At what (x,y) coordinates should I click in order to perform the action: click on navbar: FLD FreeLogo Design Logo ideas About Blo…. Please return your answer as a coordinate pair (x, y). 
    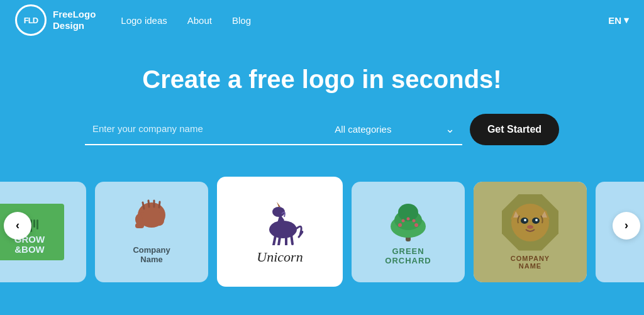
    Looking at the image, I should click on (322, 20).